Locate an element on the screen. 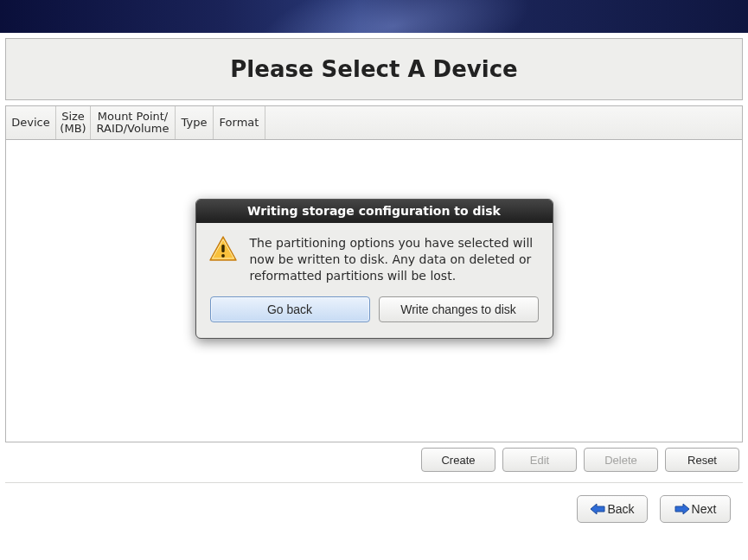 Image resolution: width=748 pixels, height=560 pixels. col-device-label: Device is located at coordinates (30, 123).